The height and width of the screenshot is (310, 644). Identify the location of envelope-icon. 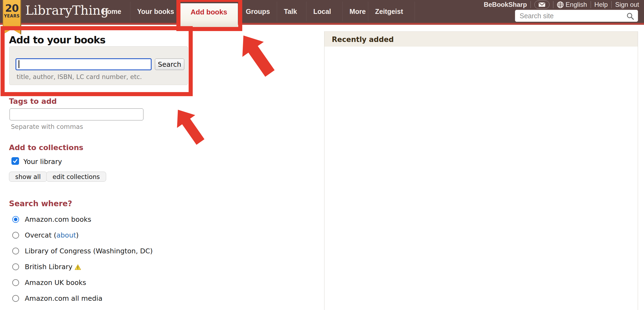
(542, 5).